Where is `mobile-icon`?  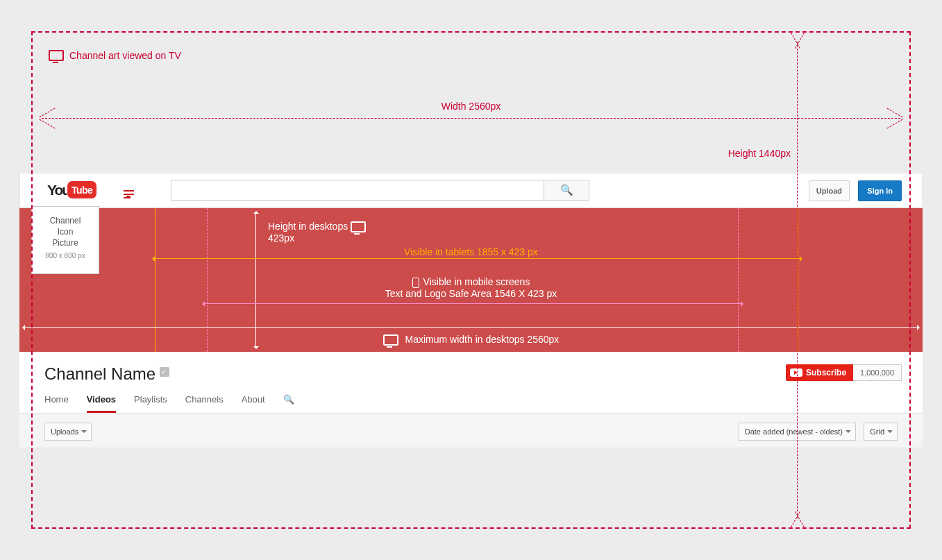
mobile-icon is located at coordinates (416, 283).